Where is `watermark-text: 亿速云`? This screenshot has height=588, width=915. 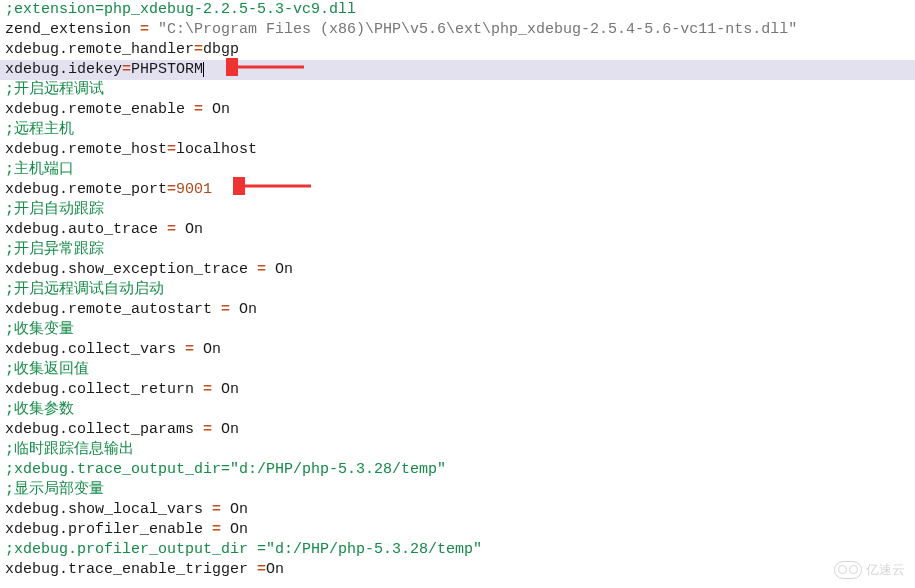 watermark-text: 亿速云 is located at coordinates (886, 570).